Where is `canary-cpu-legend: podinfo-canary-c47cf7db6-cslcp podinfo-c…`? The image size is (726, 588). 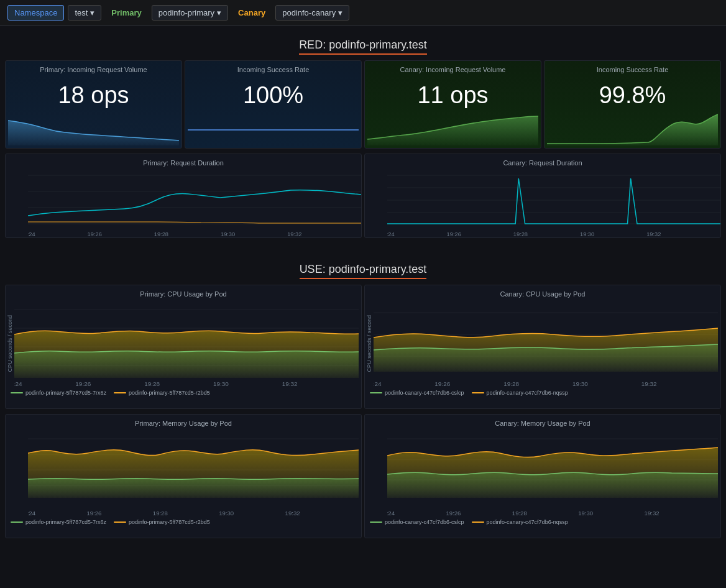 canary-cpu-legend: podinfo-canary-c47cf7db6-cslcp podinfo-c… is located at coordinates (543, 393).